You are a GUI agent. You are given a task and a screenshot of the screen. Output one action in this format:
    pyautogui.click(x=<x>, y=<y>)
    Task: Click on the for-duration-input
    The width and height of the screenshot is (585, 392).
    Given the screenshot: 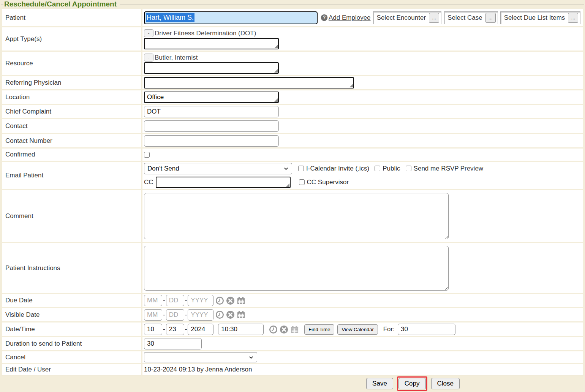 What is the action you would take?
    pyautogui.click(x=427, y=329)
    